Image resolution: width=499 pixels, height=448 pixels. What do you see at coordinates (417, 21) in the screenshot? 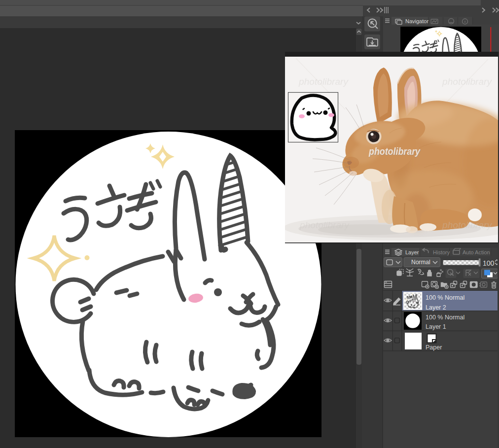
I see `svg-text: Navigator` at bounding box center [417, 21].